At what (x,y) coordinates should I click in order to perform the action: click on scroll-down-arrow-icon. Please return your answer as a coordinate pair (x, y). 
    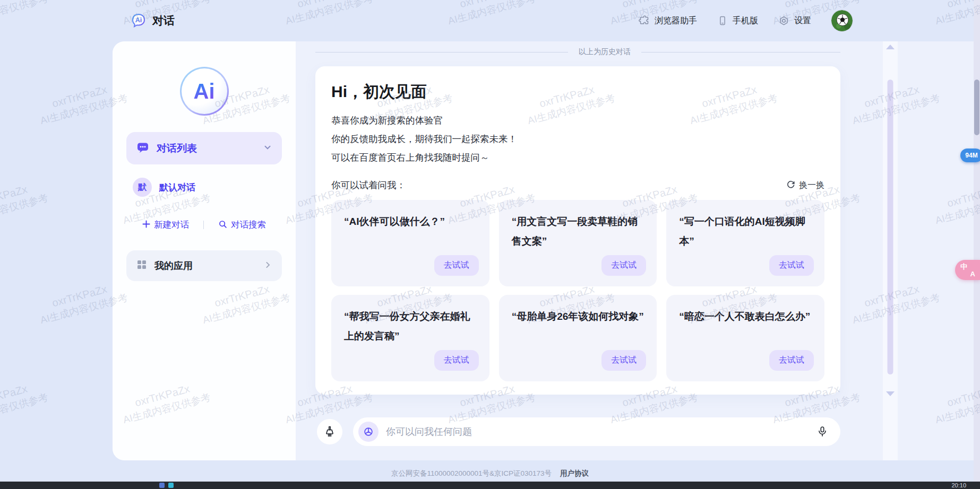
    Looking at the image, I should click on (890, 394).